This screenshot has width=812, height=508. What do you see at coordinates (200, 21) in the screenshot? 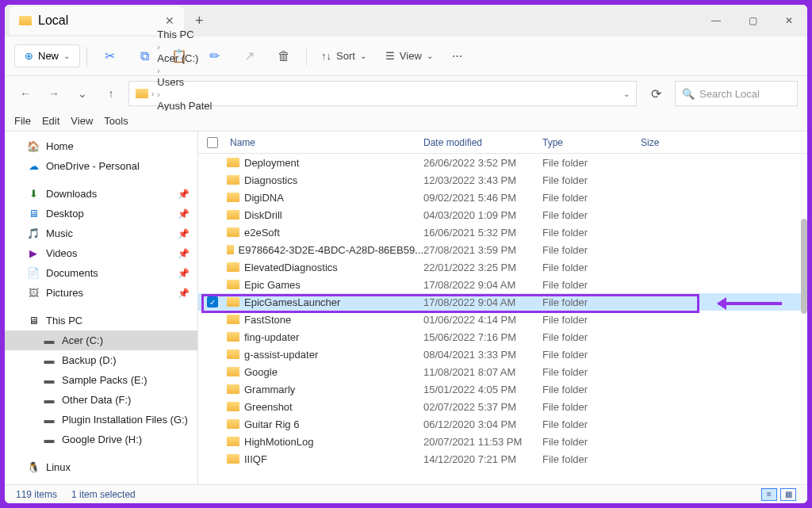
I see `new-tab-button: +` at bounding box center [200, 21].